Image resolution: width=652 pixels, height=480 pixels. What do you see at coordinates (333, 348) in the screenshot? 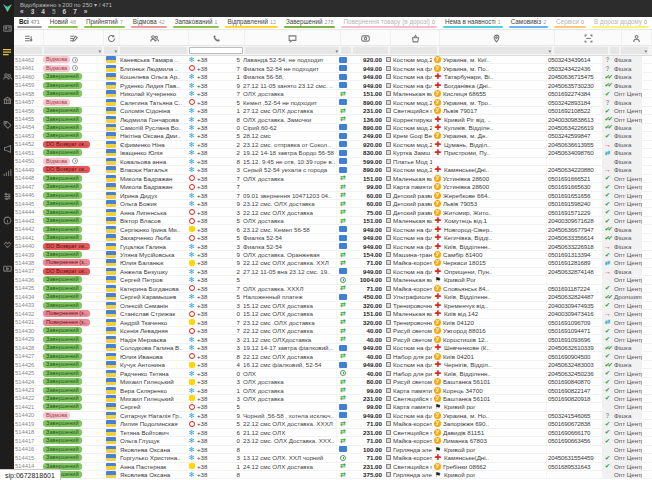
I see `order-row-514428: 514428ЗавершенийСолодкова Галина В..✻+38…` at bounding box center [333, 348].